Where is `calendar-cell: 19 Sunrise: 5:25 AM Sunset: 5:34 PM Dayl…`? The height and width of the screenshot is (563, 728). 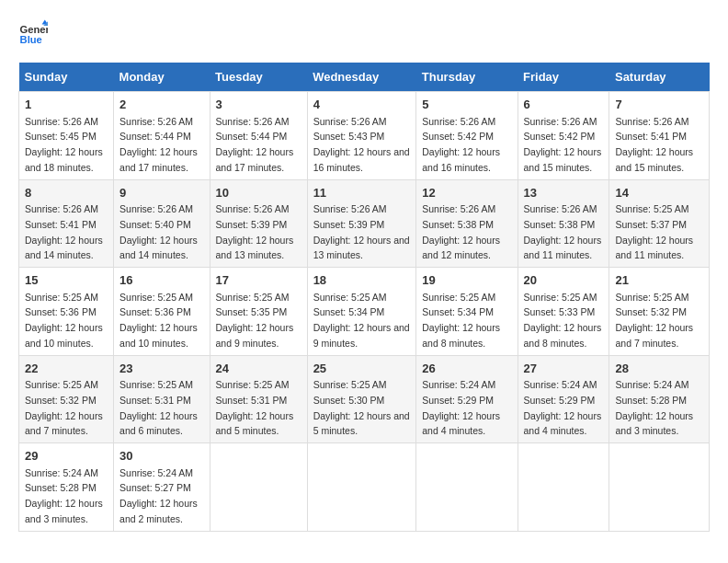 calendar-cell: 19 Sunrise: 5:25 AM Sunset: 5:34 PM Dayl… is located at coordinates (467, 312).